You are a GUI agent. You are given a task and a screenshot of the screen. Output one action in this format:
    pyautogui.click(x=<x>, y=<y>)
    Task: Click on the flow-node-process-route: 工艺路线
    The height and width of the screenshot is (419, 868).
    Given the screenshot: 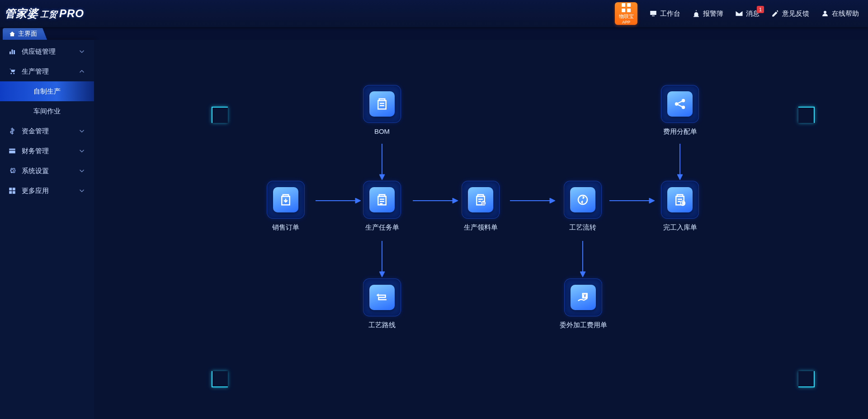 What is the action you would take?
    pyautogui.click(x=382, y=304)
    